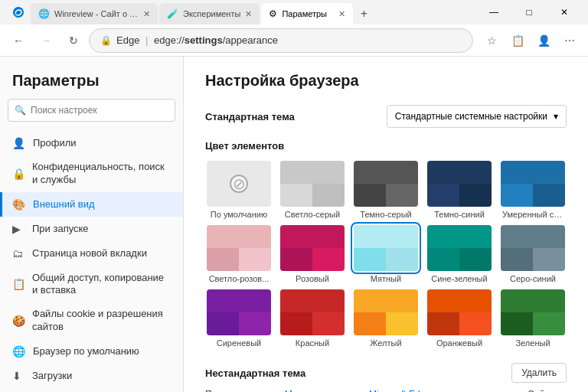 The image size is (588, 392). I want to click on other-stores-link: другие магазины, so click(487, 390).